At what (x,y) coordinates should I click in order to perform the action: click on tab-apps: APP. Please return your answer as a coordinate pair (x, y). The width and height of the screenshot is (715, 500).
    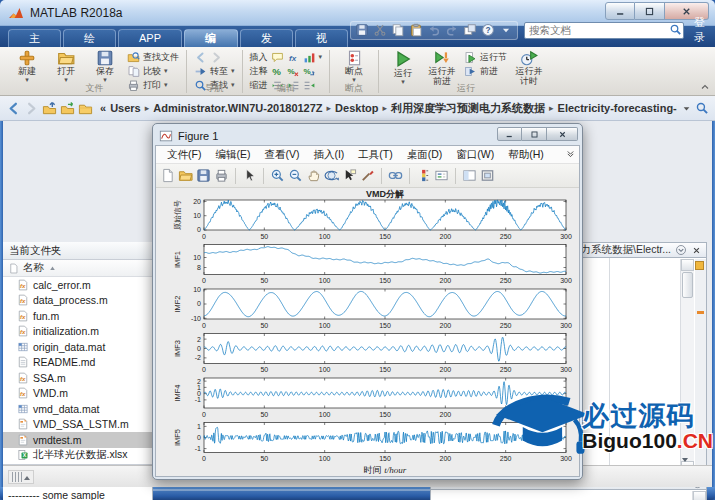
    Looking at the image, I should click on (150, 38).